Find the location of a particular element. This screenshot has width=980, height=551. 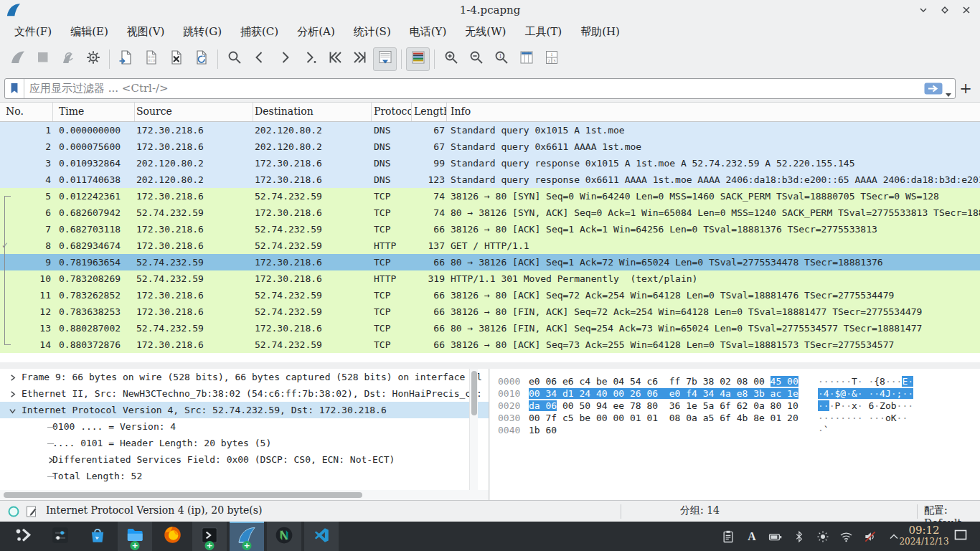

packet-row: 70.682703118172.30.218.652.74.232.59TCP6… is located at coordinates (490, 230).